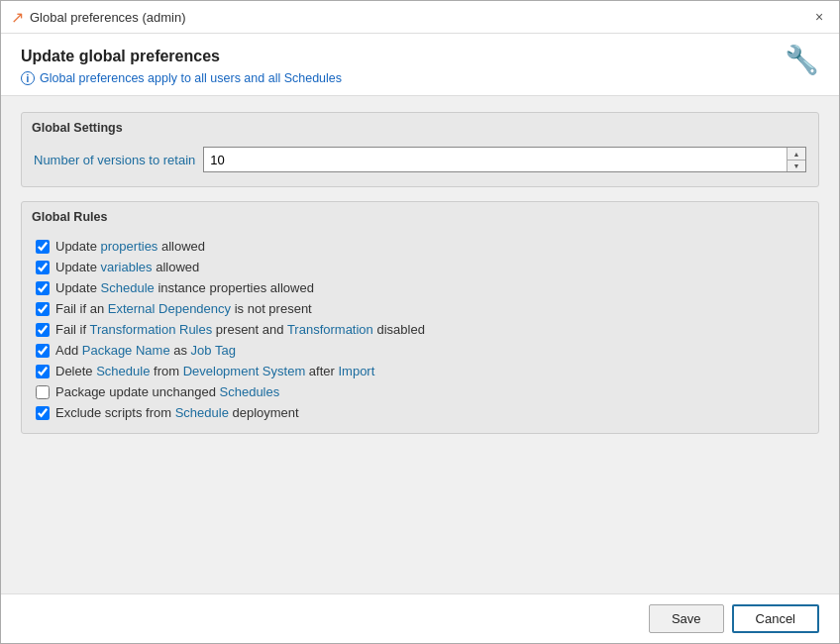 This screenshot has height=644, width=840. I want to click on rule2-label: Update variables allowed, so click(127, 268).